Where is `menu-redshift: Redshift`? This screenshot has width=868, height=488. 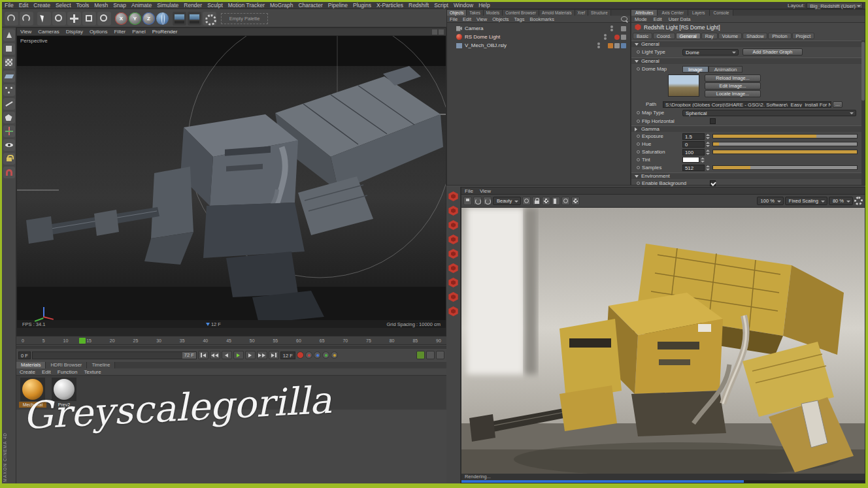
menu-redshift: Redshift is located at coordinates (418, 5).